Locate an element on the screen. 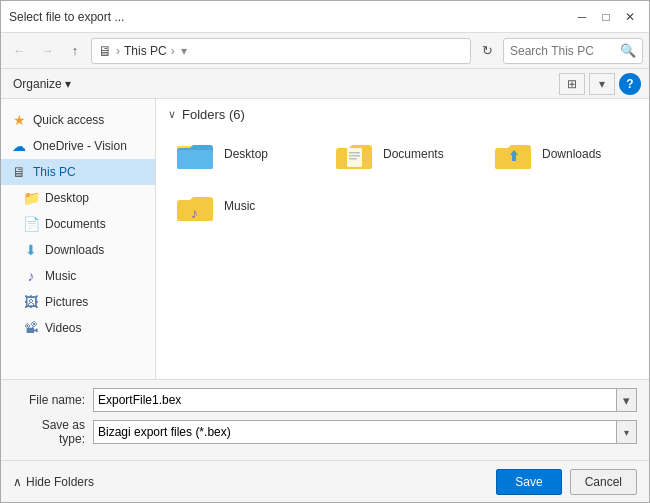  view-button: ⊞ is located at coordinates (572, 84).